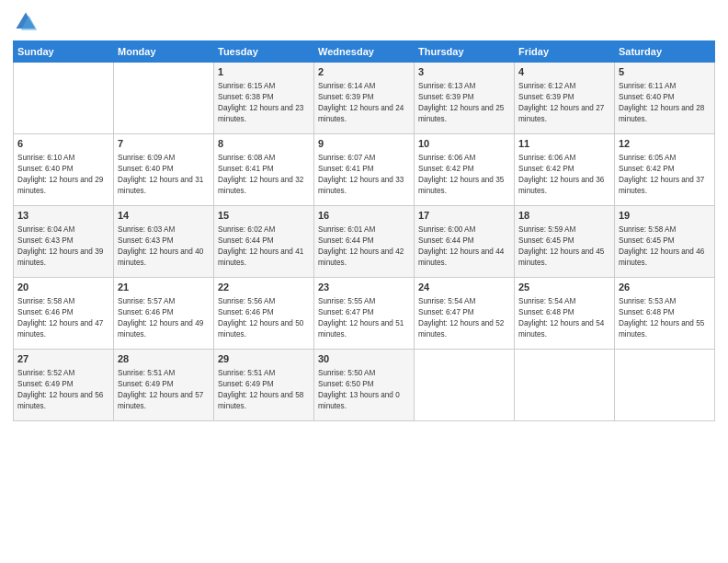 The width and height of the screenshot is (728, 563). Describe the element at coordinates (164, 359) in the screenshot. I see `day-number: 28` at that location.